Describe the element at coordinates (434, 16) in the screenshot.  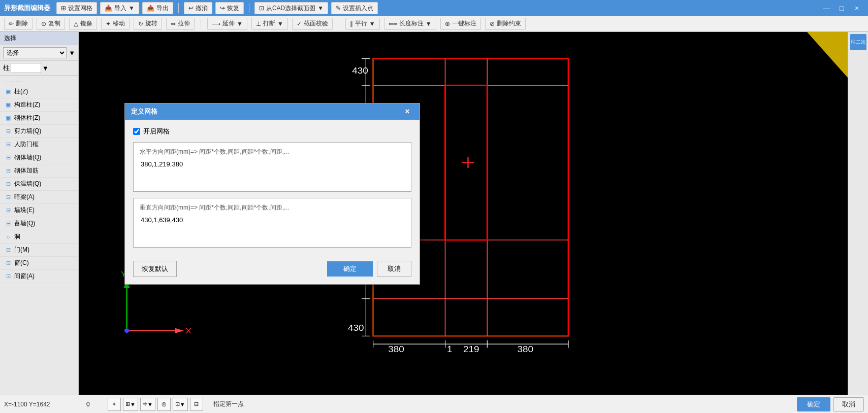
I see `top-toolbar: 异形截面编辑器 ⊞ 设置网格 📥 导入 ▼ 📤 导出` at that location.